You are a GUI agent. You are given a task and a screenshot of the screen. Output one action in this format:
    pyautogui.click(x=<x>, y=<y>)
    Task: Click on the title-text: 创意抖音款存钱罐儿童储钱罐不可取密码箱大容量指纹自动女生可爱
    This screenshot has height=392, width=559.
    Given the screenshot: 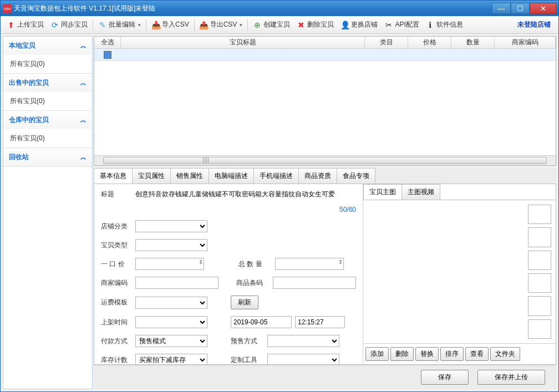 What is the action you would take?
    pyautogui.click(x=246, y=194)
    